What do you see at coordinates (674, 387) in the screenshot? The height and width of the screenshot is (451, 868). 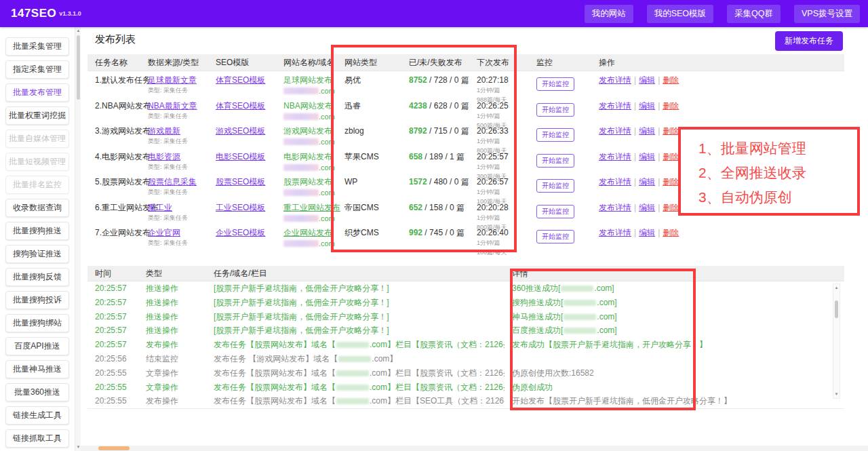 I see `log-detail-cell: 伪原创成功` at bounding box center [674, 387].